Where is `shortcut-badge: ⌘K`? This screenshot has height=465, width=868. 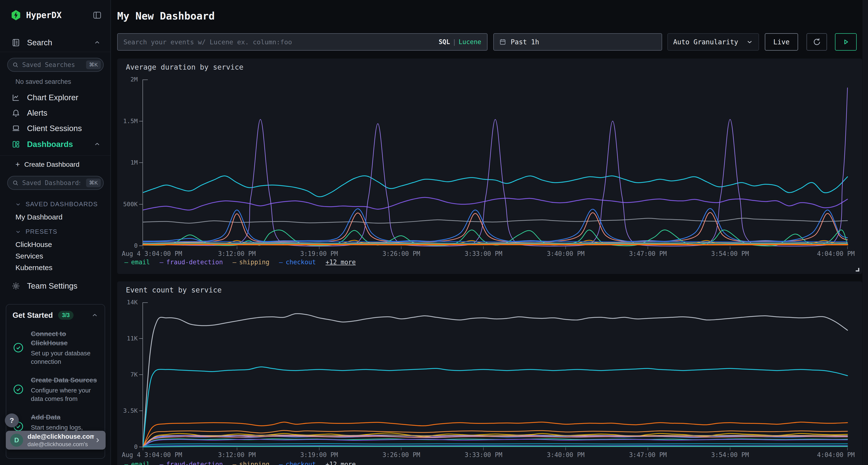 shortcut-badge: ⌘K is located at coordinates (93, 65).